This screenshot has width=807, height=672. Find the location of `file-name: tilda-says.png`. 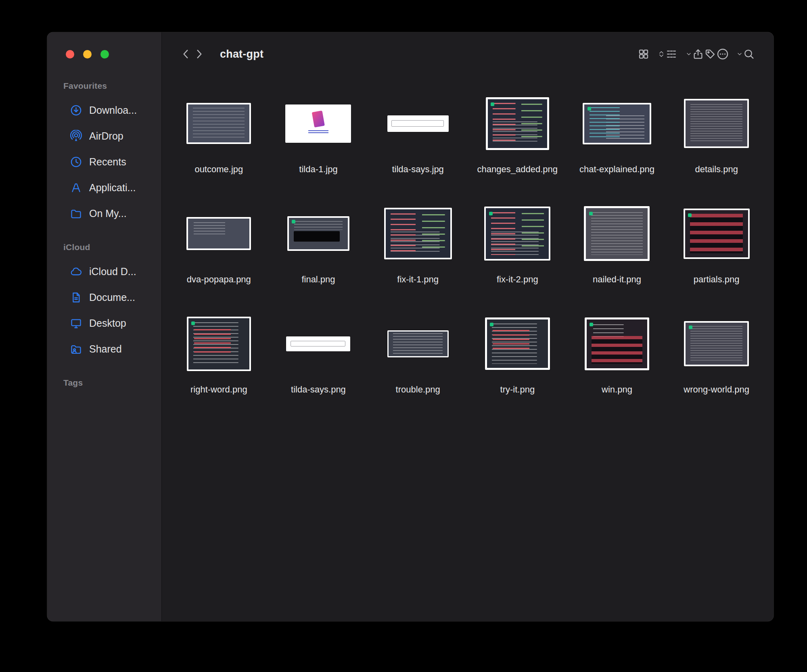

file-name: tilda-says.png is located at coordinates (318, 390).